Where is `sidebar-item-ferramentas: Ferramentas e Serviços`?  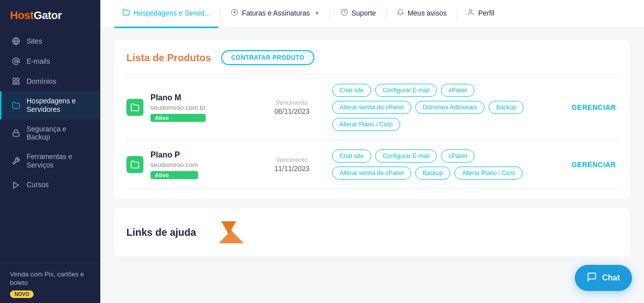 sidebar-item-ferramentas: Ferramentas e Serviços is located at coordinates (50, 161).